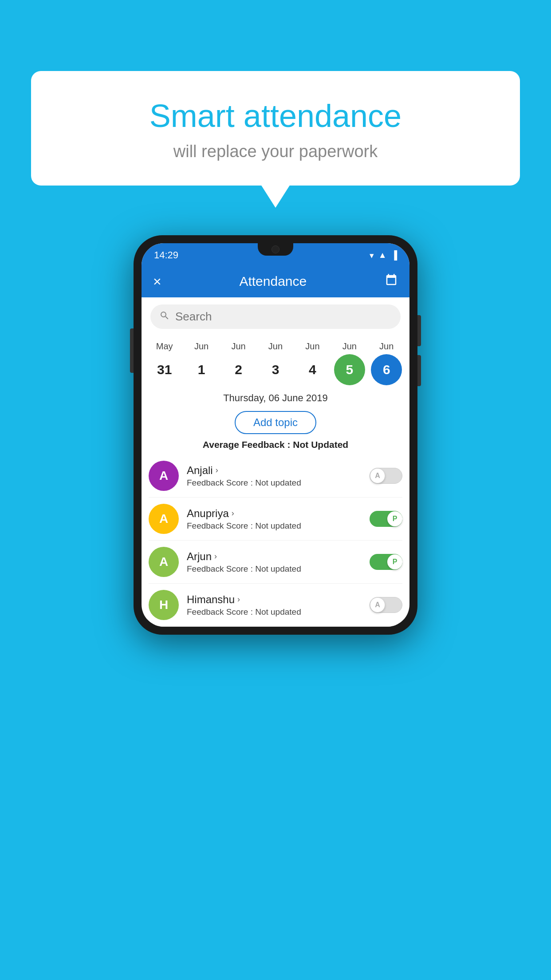 This screenshot has height=980, width=551. What do you see at coordinates (276, 476) in the screenshot?
I see `student-row: A Anjali › Feedback Score : Not updated …` at bounding box center [276, 476].